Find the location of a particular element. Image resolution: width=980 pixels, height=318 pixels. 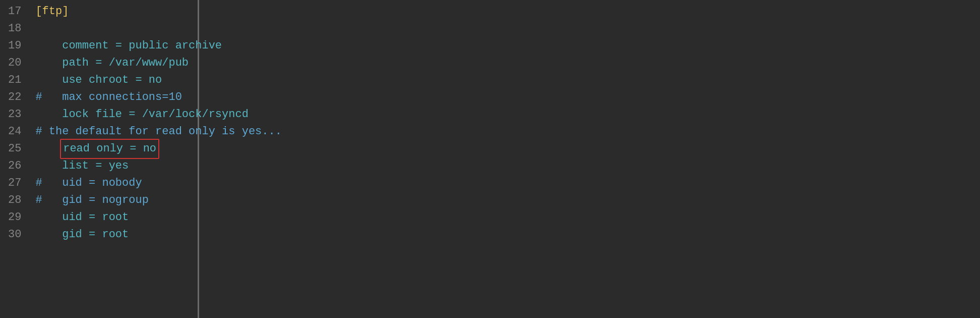

code-line-25: read only = no is located at coordinates (506, 149).